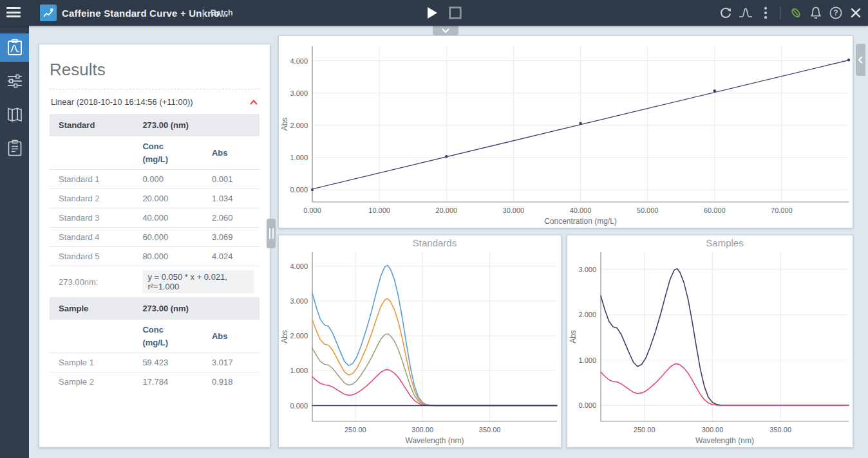 This screenshot has height=458, width=868. Describe the element at coordinates (155, 309) in the screenshot. I see `sample-group-header: Sample 273.00 (nm)` at that location.